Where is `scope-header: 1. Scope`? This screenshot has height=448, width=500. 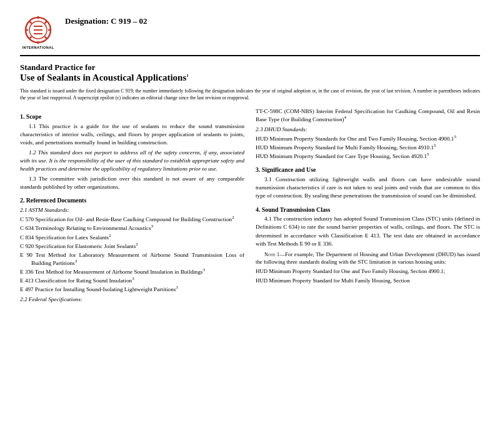 scope-header: 1. Scope is located at coordinates (132, 117).